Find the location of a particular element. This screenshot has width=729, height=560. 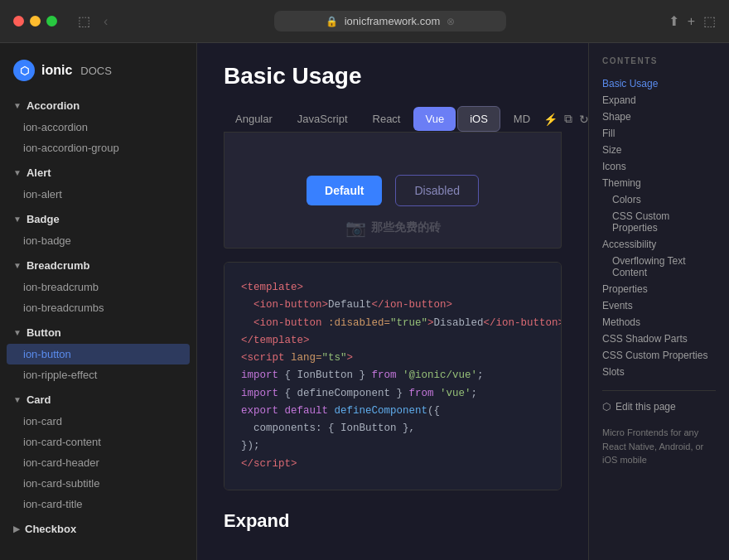

sidebar-item-ion-card-content: ion-card-content is located at coordinates (98, 442).